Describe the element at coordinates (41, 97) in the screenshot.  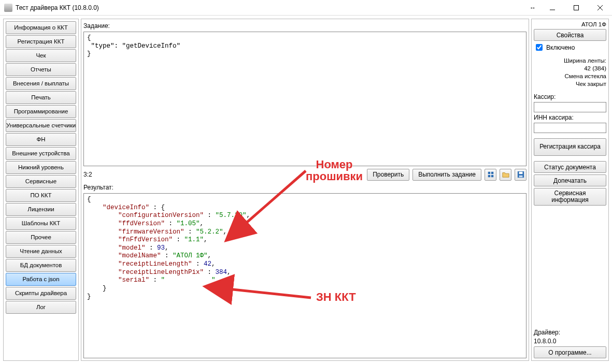
I see `nav-item: Печать` at that location.